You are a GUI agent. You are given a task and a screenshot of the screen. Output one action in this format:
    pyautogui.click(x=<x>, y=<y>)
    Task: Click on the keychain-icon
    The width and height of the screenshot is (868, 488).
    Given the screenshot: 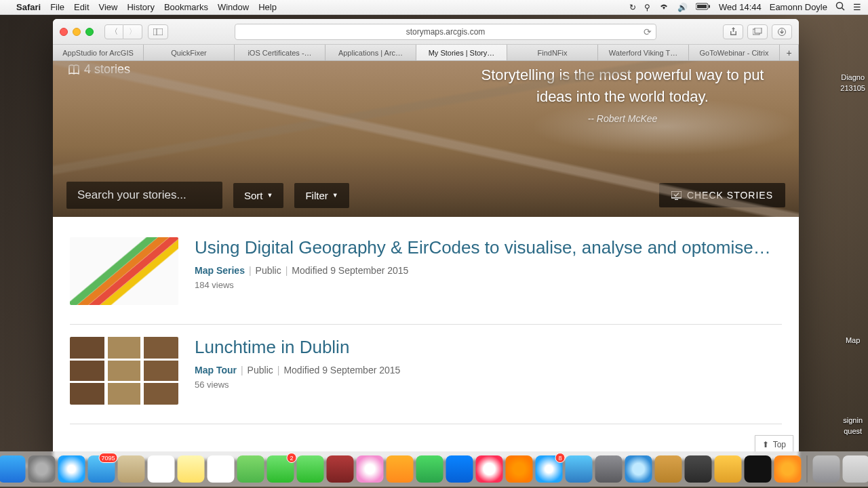 What is the action you would take?
    pyautogui.click(x=669, y=469)
    